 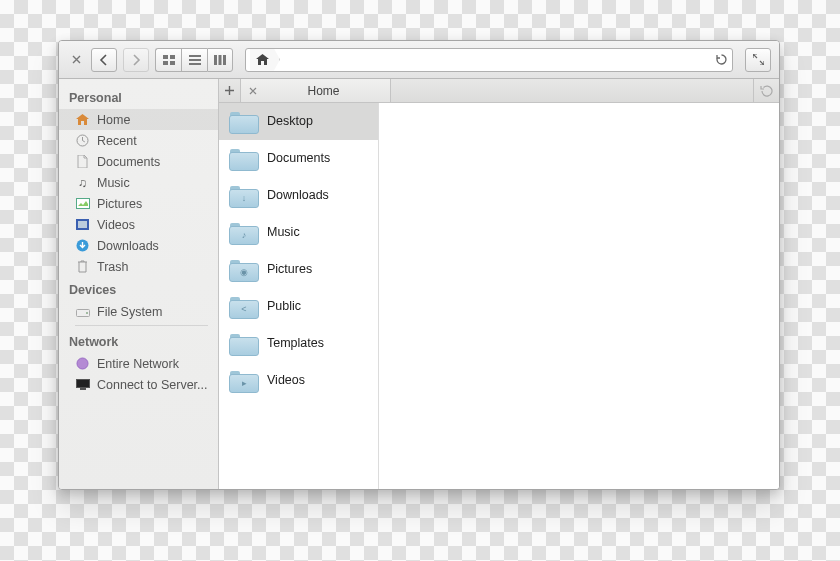 I want to click on folder-row-documents: Documents, so click(x=298, y=158).